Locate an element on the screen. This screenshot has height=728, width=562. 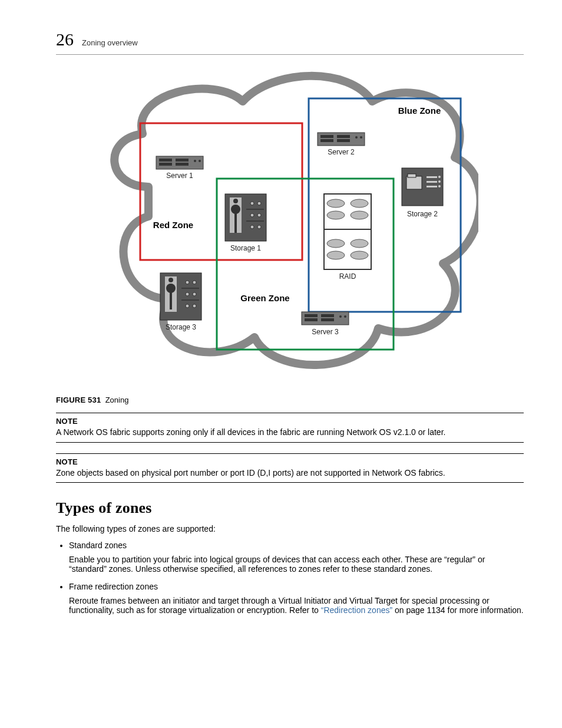
storage1-icon is located at coordinates (246, 218).